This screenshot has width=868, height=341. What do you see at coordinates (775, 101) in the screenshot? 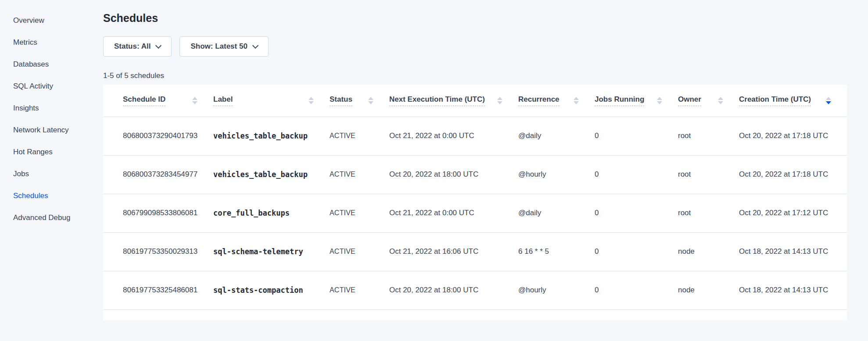
I see `column-label: Creation Time (UTC)` at bounding box center [775, 101].